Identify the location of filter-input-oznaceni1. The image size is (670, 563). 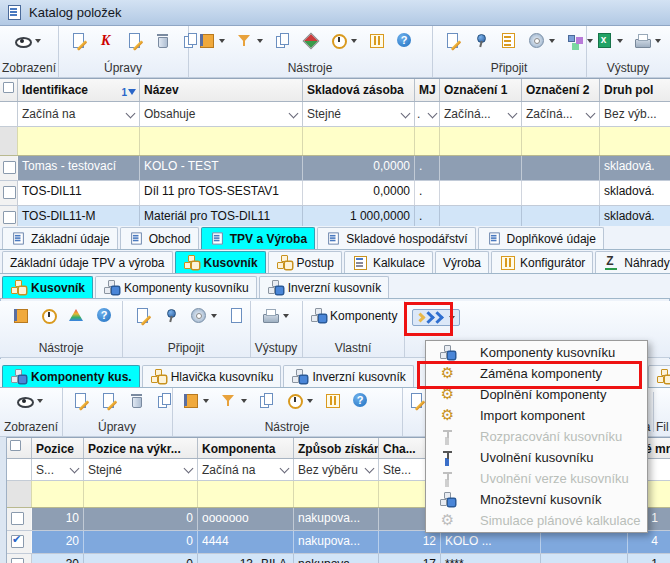
(481, 141).